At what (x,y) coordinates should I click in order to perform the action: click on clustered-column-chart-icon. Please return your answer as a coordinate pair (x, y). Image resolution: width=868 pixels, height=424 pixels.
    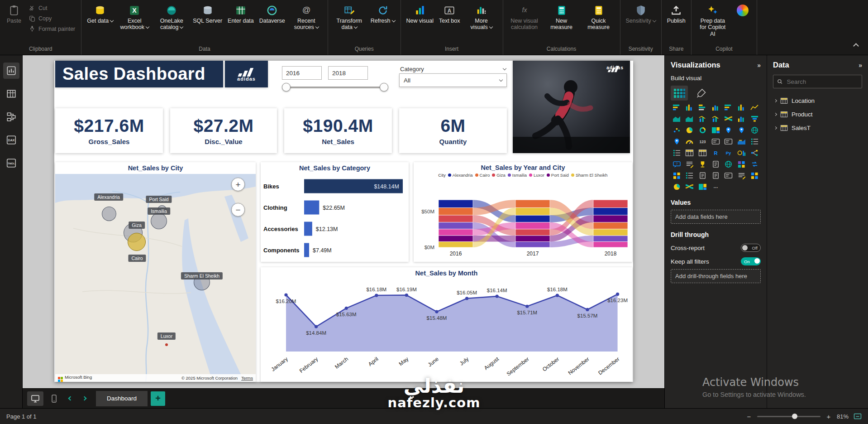
    Looking at the image, I should click on (715, 108).